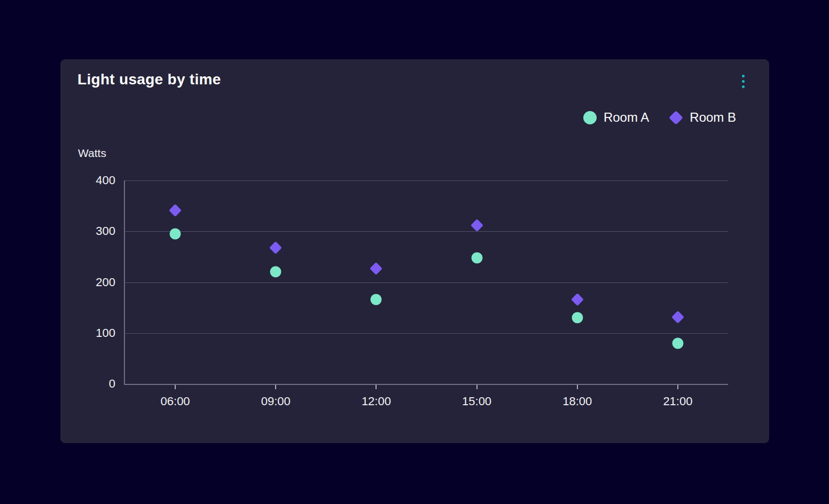 This screenshot has width=829, height=504. What do you see at coordinates (577, 387) in the screenshot?
I see `x-tick-mark-18:00` at bounding box center [577, 387].